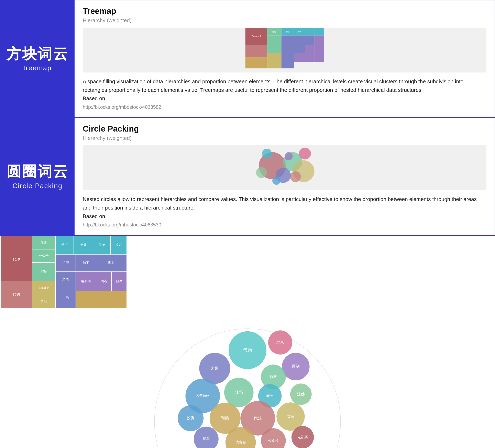  Describe the element at coordinates (104, 281) in the screenshot. I see `svg-text: 间者` at that location.